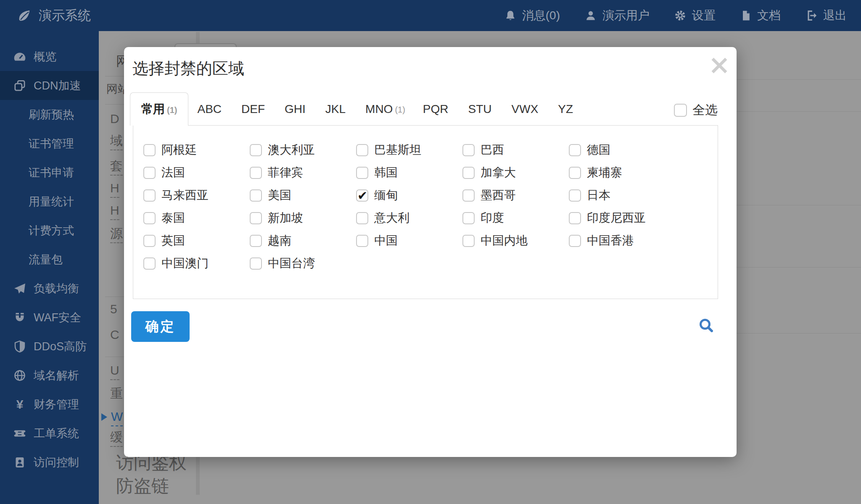 Image resolution: width=861 pixels, height=504 pixels. I want to click on region-tab: JKL, so click(336, 109).